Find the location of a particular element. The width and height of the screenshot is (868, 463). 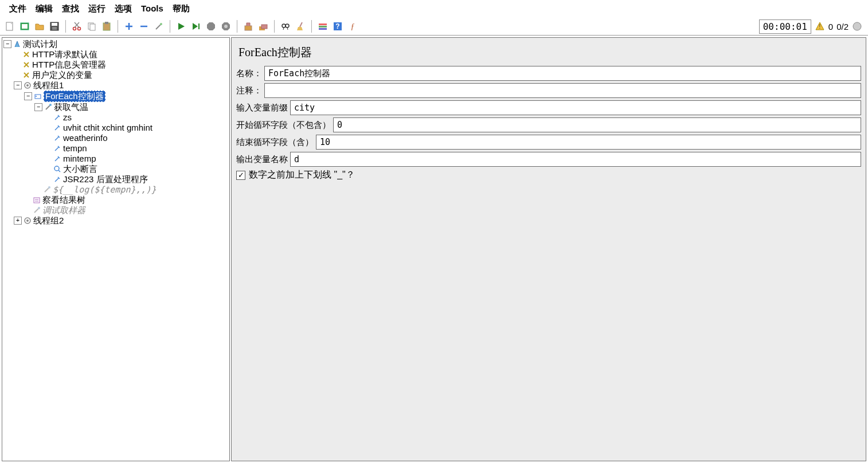

toggle-icon is located at coordinates (323, 26).